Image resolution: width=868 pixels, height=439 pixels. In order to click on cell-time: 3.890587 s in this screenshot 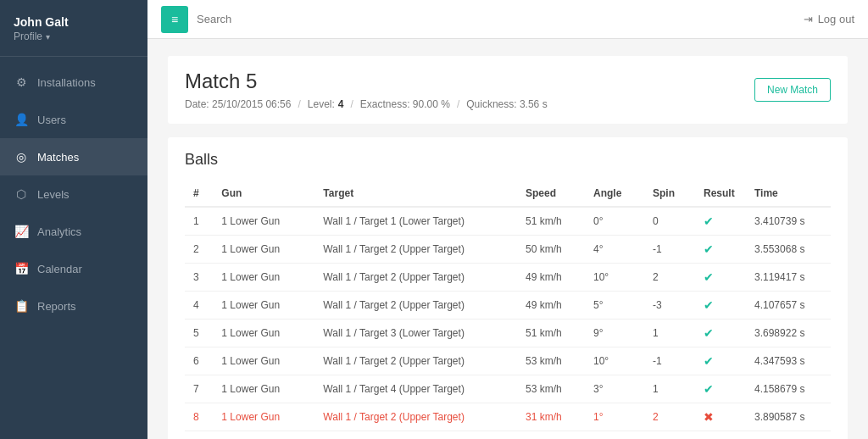, I will do `click(788, 417)`.